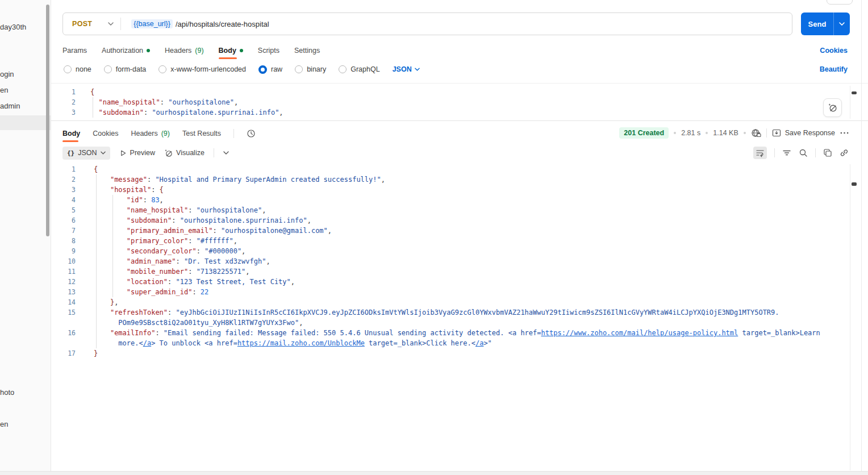 The width and height of the screenshot is (868, 475). I want to click on tab-headers: Headers(9), so click(184, 51).